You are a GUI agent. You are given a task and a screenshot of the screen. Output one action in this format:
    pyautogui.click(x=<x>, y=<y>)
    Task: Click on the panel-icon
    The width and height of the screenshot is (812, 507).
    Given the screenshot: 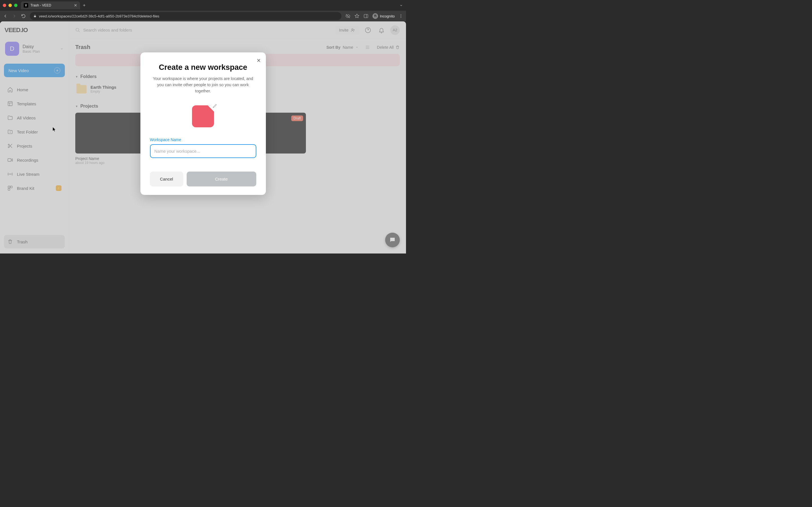 What is the action you would take?
    pyautogui.click(x=366, y=16)
    